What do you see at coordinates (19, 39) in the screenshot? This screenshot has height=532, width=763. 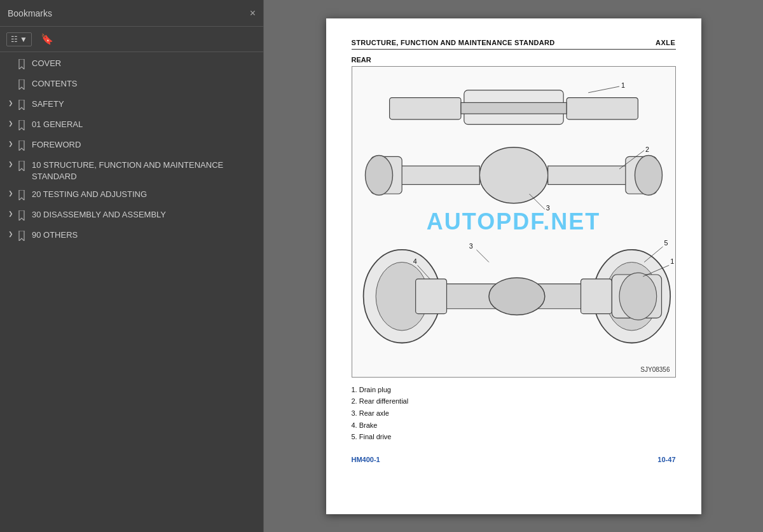 I see `expand-all-button: ☷ ▼` at bounding box center [19, 39].